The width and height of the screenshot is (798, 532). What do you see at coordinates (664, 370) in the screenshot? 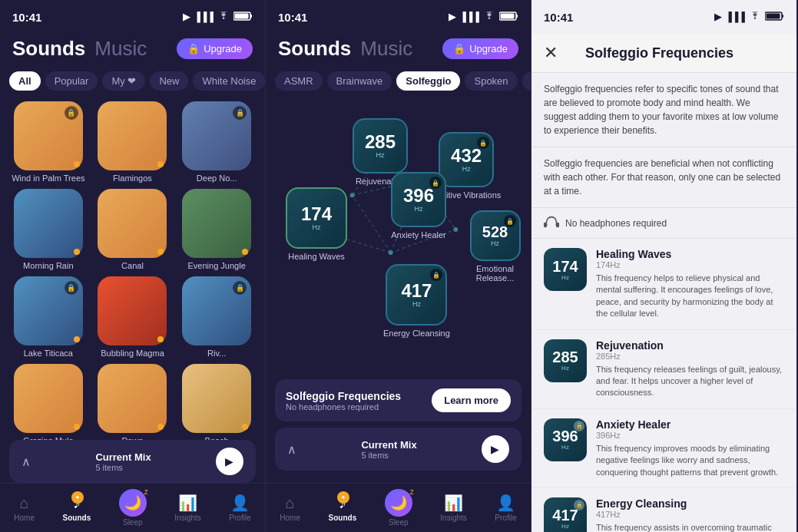
I see `freq-item-285: 285 Hz Rejuvenation 285Hz This frequency…` at bounding box center [664, 370].